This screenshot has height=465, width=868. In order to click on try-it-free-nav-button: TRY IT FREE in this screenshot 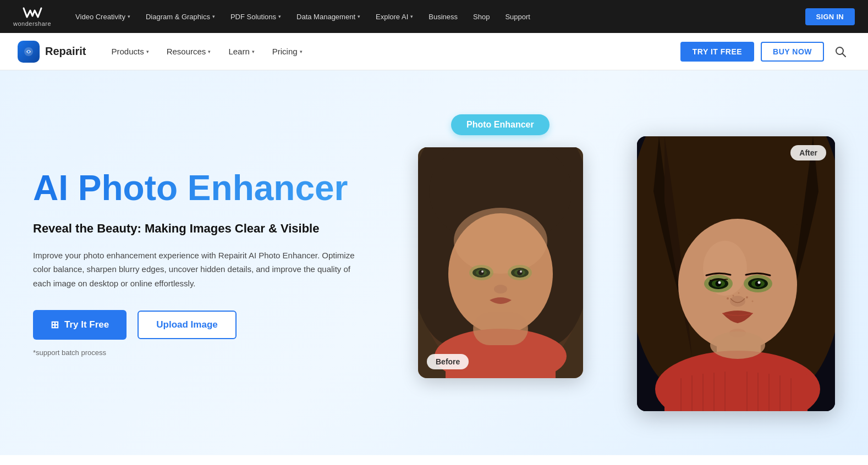, I will do `click(717, 52)`.